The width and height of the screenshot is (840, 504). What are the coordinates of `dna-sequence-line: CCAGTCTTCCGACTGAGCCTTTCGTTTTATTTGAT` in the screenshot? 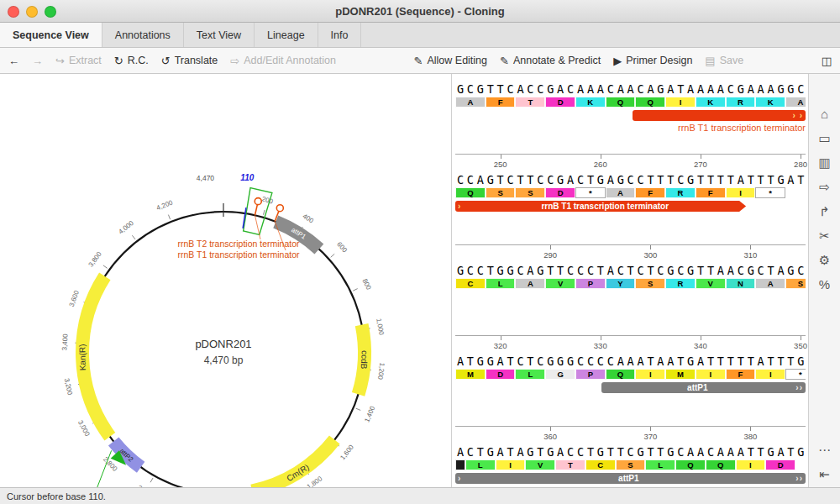 It's located at (630, 180).